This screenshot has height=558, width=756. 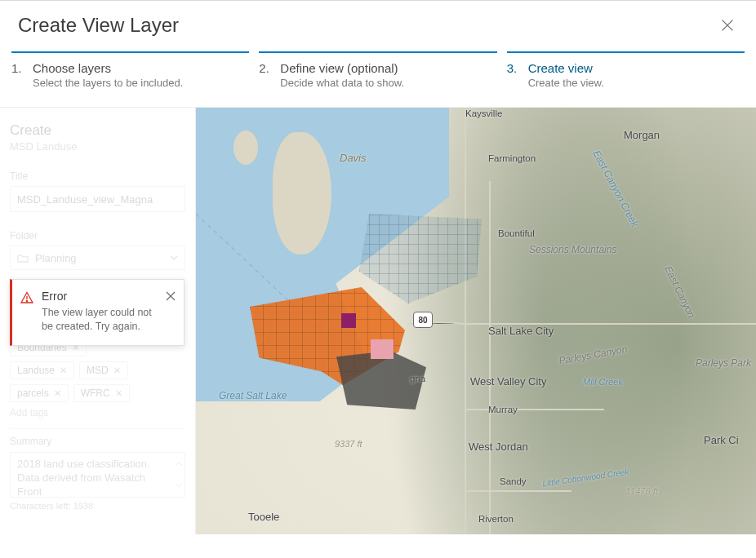 What do you see at coordinates (723, 363) in the screenshot?
I see `map-label: Parleys Park` at bounding box center [723, 363].